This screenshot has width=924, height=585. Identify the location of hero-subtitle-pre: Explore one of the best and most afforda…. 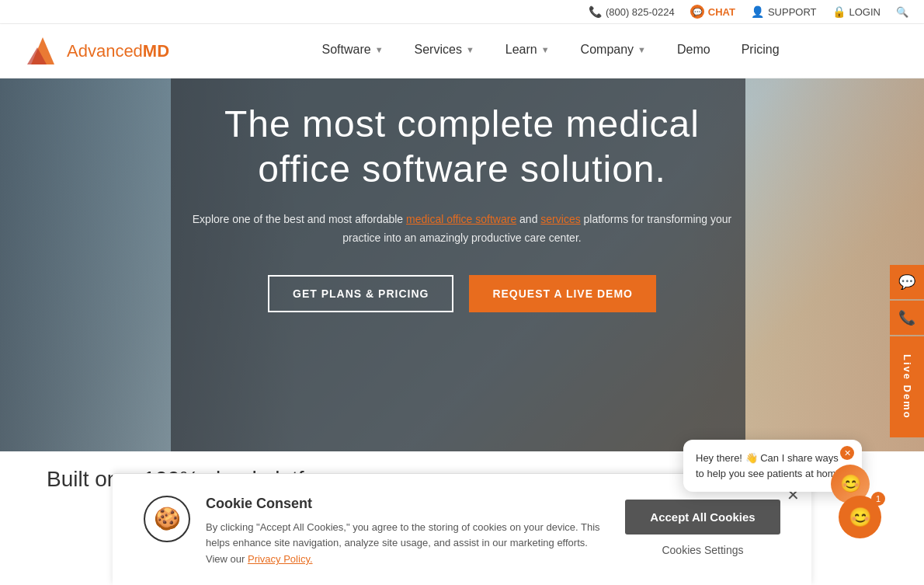
(300, 219).